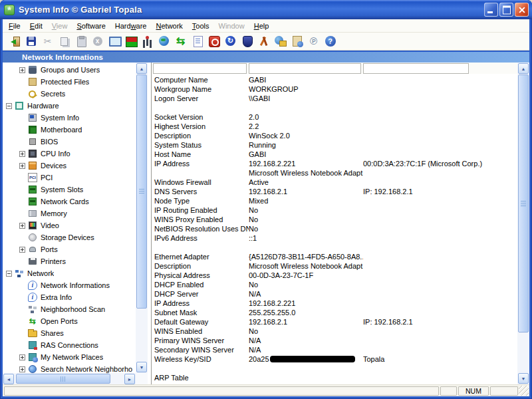 This screenshot has width=532, height=399. I want to click on table-row-socket-version: Socket Version2.0, so click(334, 117).